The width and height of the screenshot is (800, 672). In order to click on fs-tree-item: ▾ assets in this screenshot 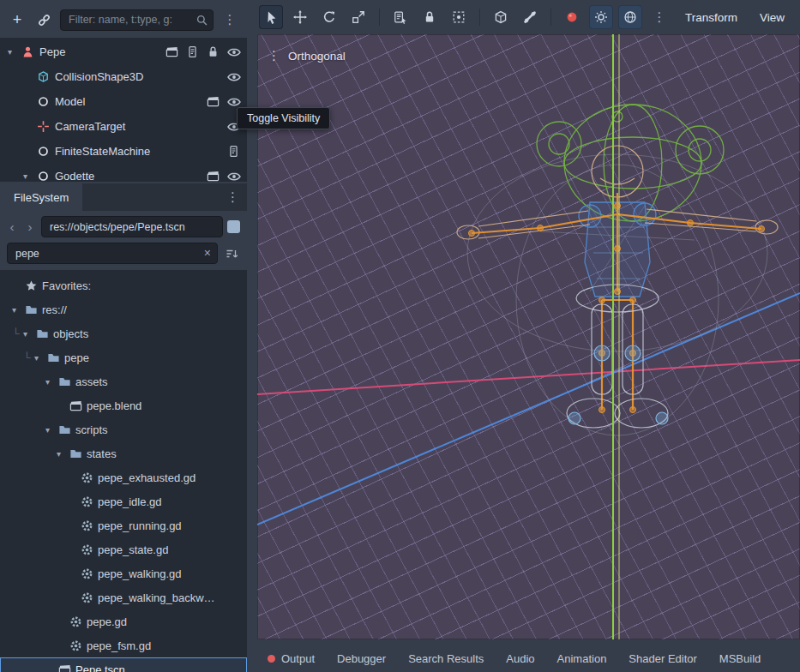, I will do `click(123, 381)`.